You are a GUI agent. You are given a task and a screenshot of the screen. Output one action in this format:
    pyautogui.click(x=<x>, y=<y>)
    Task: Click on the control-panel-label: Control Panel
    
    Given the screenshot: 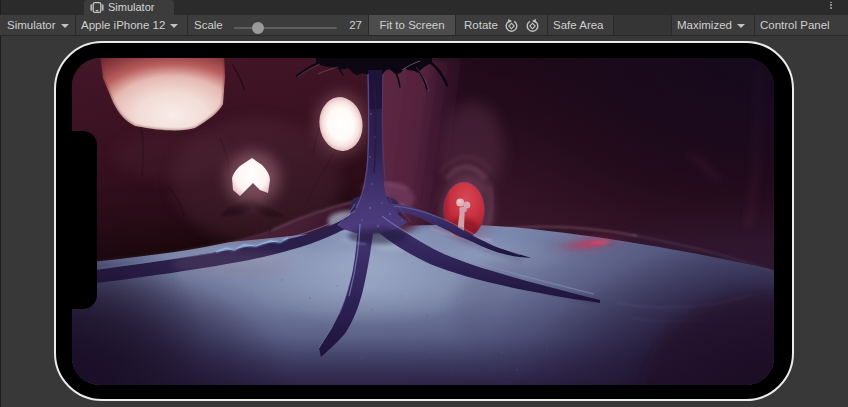 What is the action you would take?
    pyautogui.click(x=795, y=25)
    